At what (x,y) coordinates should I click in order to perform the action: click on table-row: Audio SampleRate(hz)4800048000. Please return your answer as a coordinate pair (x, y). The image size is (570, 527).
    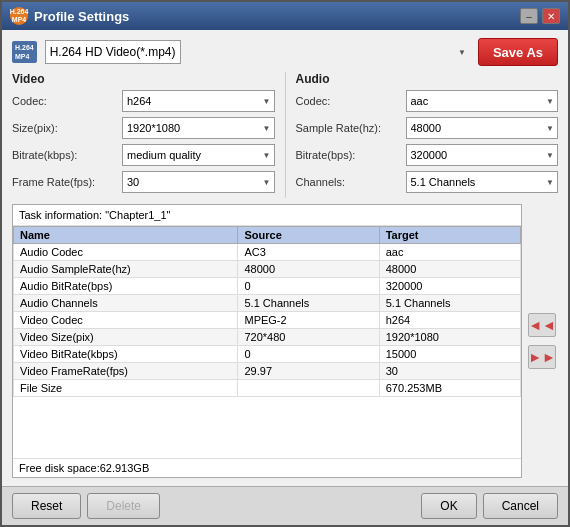
    Looking at the image, I should click on (268, 270).